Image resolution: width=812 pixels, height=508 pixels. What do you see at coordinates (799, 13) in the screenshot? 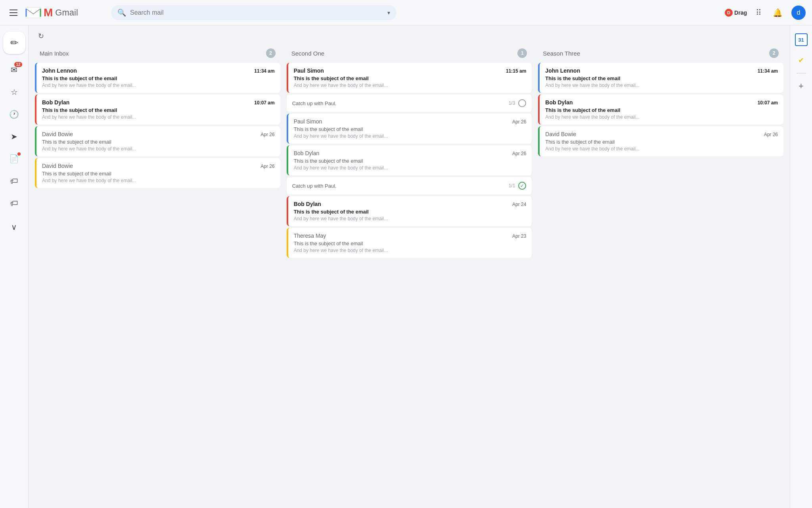
I see `avatar: d` at bounding box center [799, 13].